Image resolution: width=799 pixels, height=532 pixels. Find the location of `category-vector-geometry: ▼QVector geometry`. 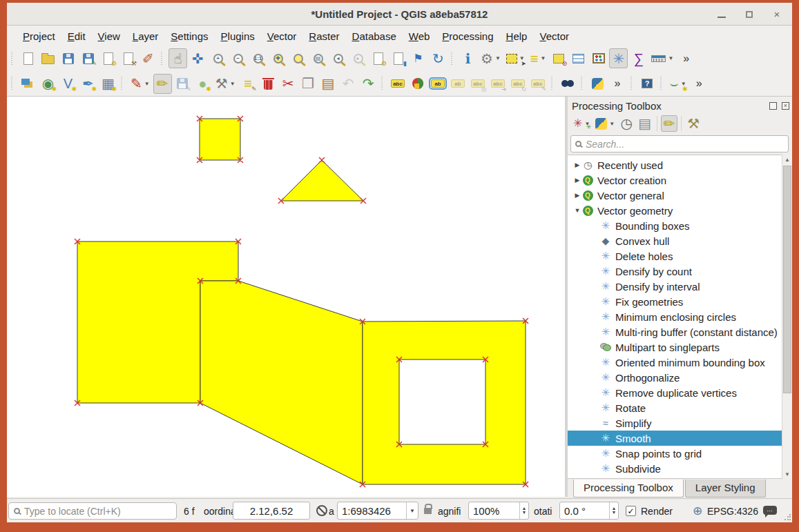

category-vector-geometry: ▼QVector geometry is located at coordinates (680, 210).